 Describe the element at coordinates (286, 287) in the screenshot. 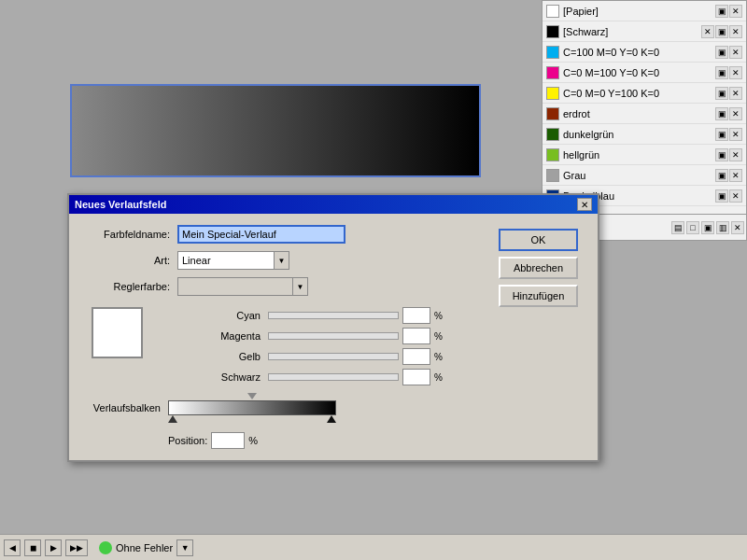

I see `reglerfarbe-row: Reglerfarbe: ▼` at that location.